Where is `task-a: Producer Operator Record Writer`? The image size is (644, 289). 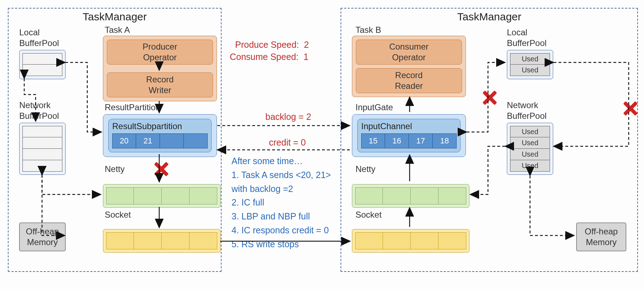 task-a: Producer Operator Record Writer is located at coordinates (160, 69).